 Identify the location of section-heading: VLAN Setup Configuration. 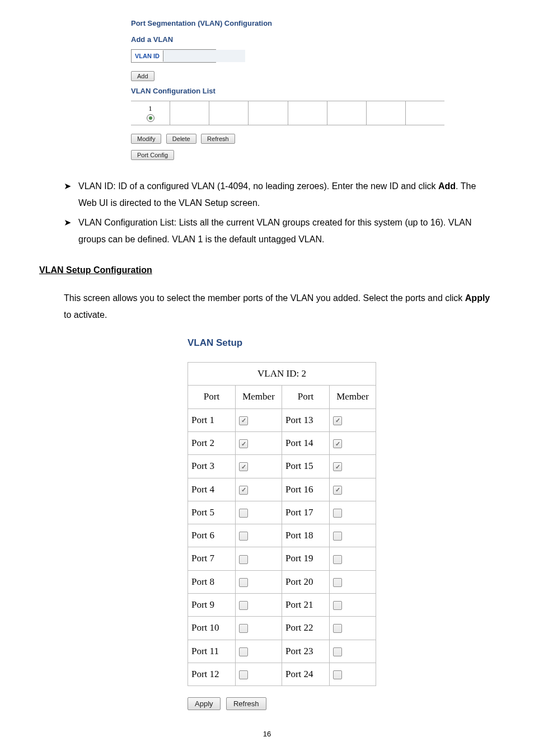
(267, 270).